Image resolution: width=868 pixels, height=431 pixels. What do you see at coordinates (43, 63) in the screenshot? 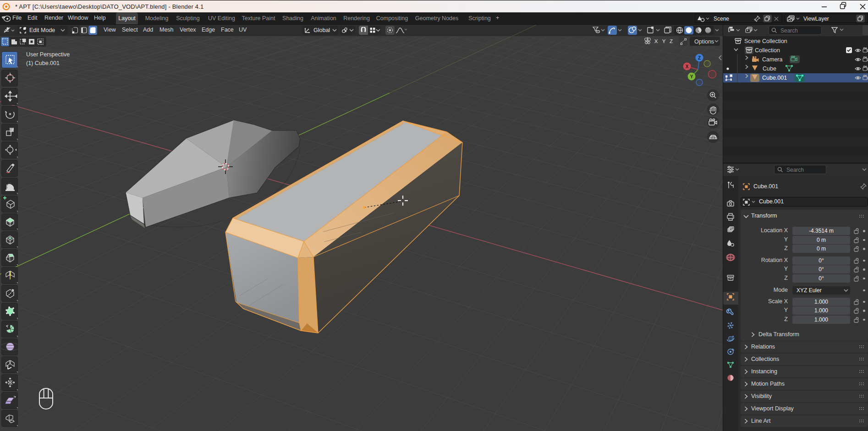
I see `svg-text: (1) Cube.001` at bounding box center [43, 63].